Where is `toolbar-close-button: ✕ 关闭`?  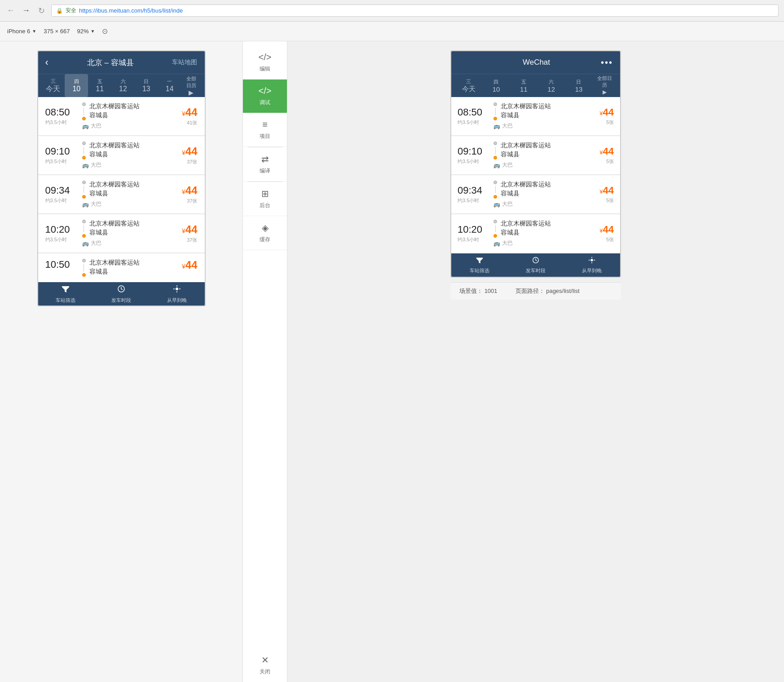 toolbar-close-button: ✕ 关闭 is located at coordinates (265, 665).